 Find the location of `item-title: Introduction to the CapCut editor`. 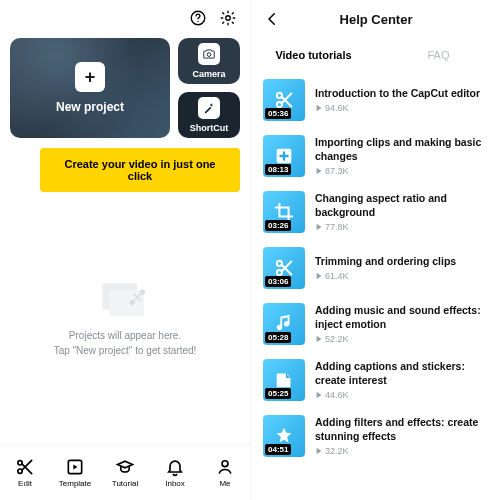

item-title: Introduction to the CapCut editor is located at coordinates (398, 94).